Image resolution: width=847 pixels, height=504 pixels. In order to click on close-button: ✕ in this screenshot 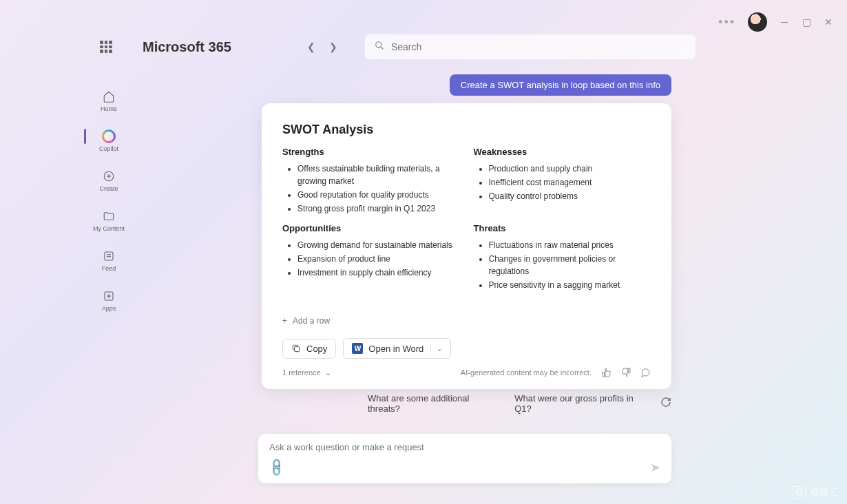, I will do `click(828, 22)`.